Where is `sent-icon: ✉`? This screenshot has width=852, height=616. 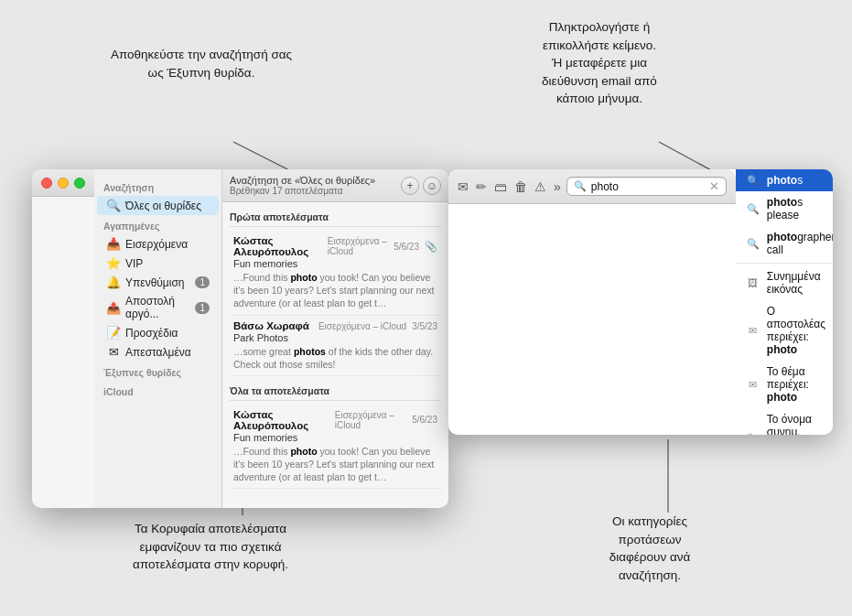
sent-icon: ✉ is located at coordinates (113, 351).